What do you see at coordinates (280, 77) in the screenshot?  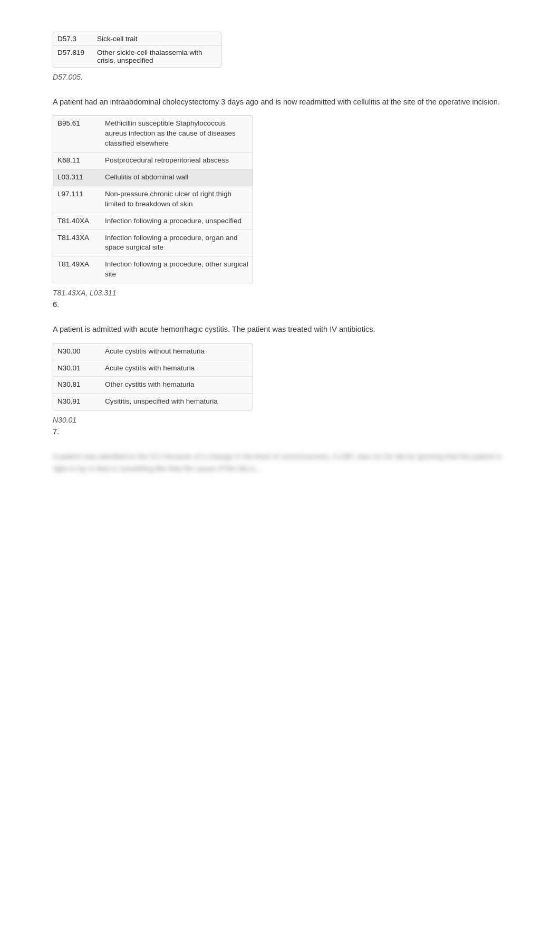 I see `answer-top: D57.005.` at bounding box center [280, 77].